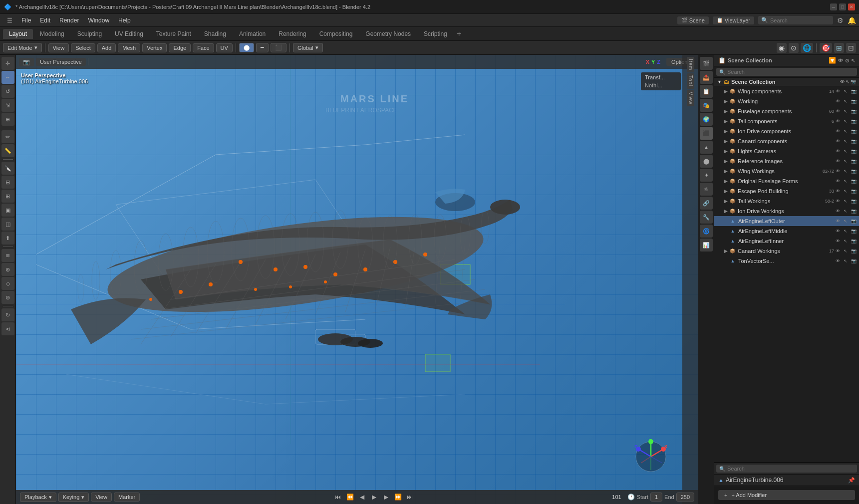 This screenshot has width=859, height=504. Describe the element at coordinates (685, 497) in the screenshot. I see `end-frame-input: 250` at that location.